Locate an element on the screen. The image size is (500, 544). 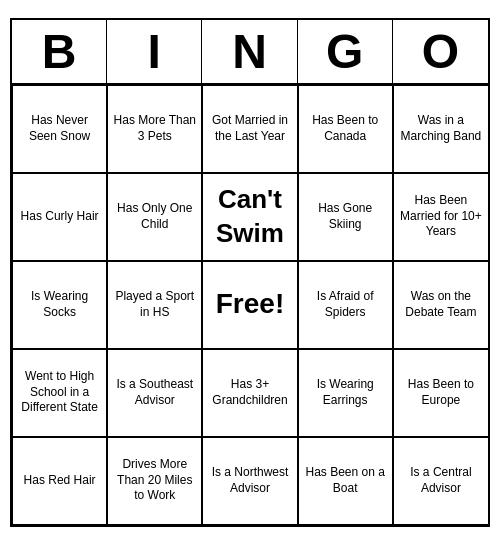
bingo-cell-5: Has Curly Hair is located at coordinates (60, 217).